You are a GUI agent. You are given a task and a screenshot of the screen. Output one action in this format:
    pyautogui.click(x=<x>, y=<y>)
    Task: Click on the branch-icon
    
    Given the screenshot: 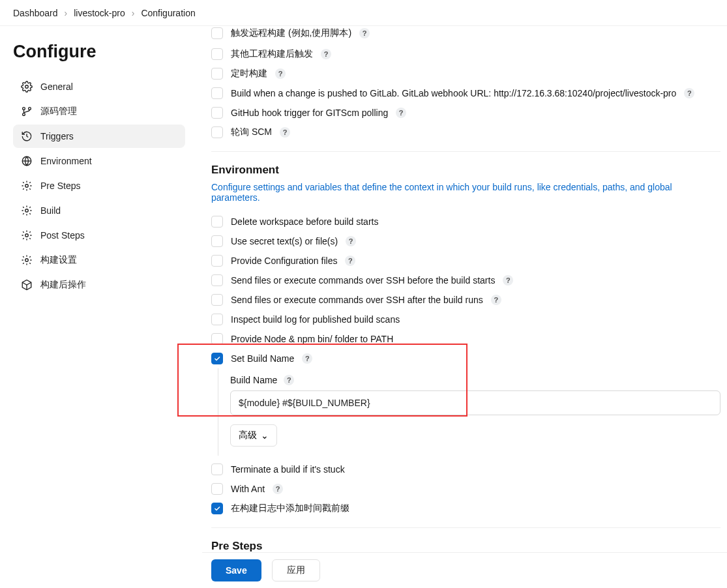 What is the action you would take?
    pyautogui.click(x=27, y=111)
    